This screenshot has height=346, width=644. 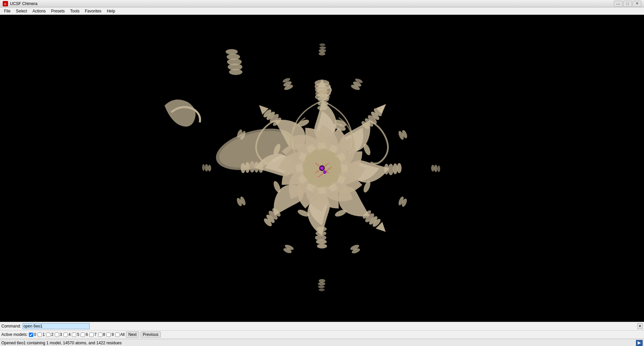 What do you see at coordinates (21, 11) in the screenshot?
I see `menu-item-select: Select` at bounding box center [21, 11].